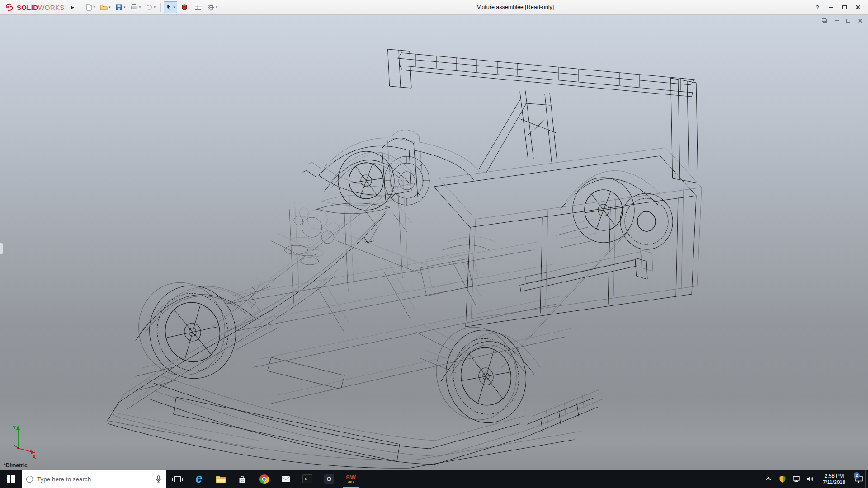 The width and height of the screenshot is (868, 488). I want to click on new-document-button: ▼, so click(90, 7).